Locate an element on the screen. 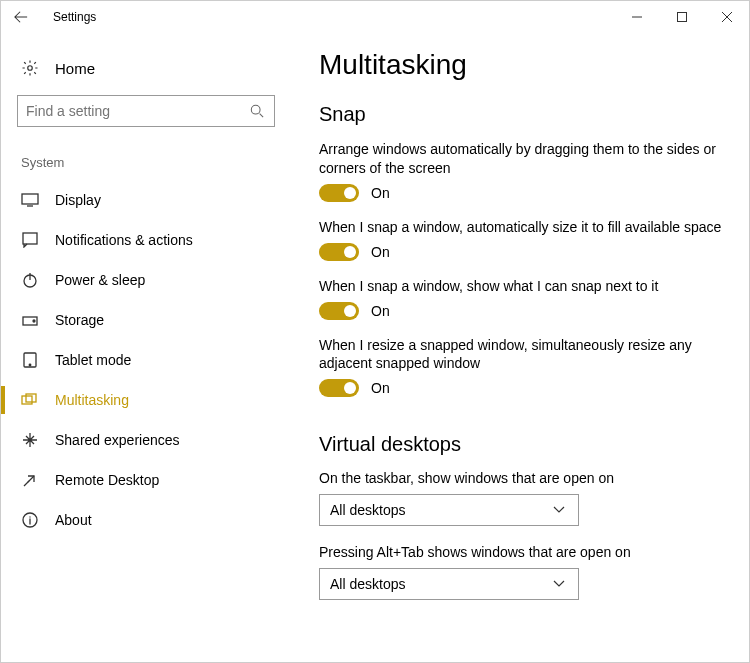 The height and width of the screenshot is (663, 750). search-field is located at coordinates (137, 111).